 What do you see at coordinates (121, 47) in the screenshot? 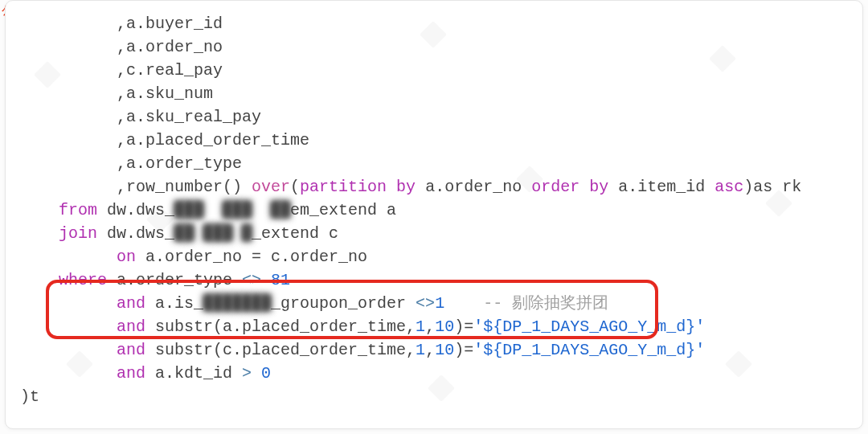
I see `code-line: ,a.order_no` at bounding box center [121, 47].